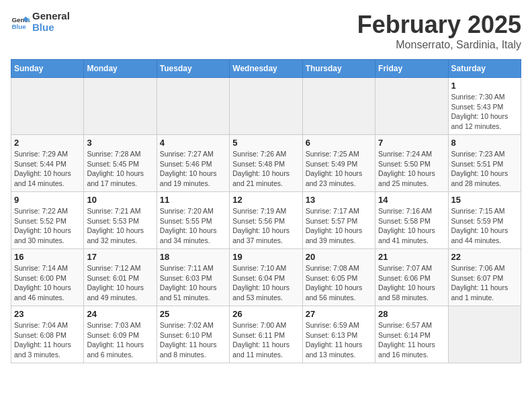 Image resolution: width=532 pixels, height=411 pixels. What do you see at coordinates (266, 314) in the screenshot?
I see `day-number: 26` at bounding box center [266, 314].